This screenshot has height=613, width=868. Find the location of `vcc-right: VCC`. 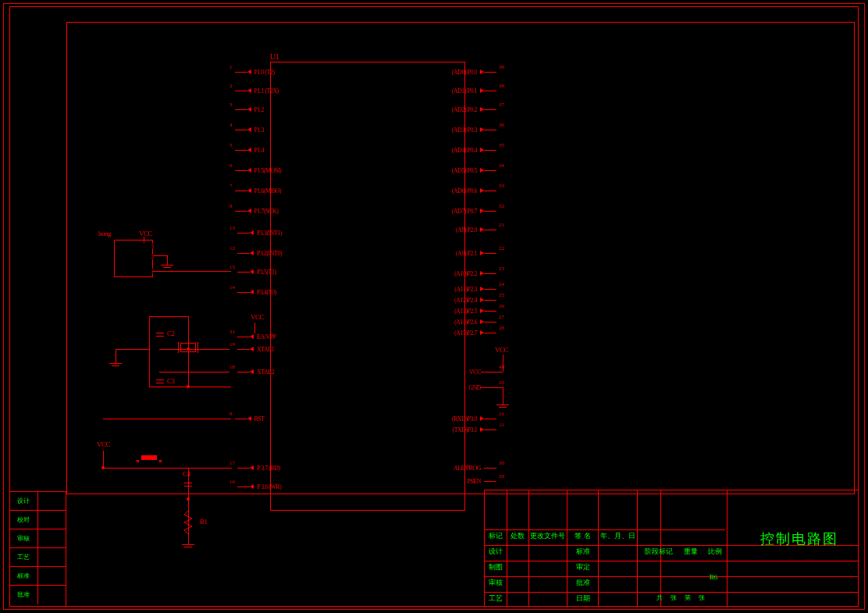

vcc-right: VCC is located at coordinates (501, 350).